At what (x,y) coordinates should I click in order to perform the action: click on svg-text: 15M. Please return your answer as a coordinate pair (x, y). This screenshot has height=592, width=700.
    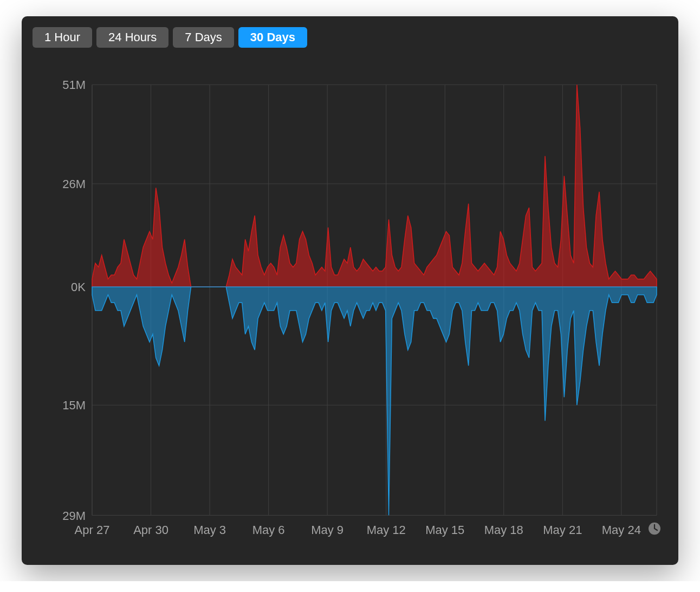
    Looking at the image, I should click on (74, 406).